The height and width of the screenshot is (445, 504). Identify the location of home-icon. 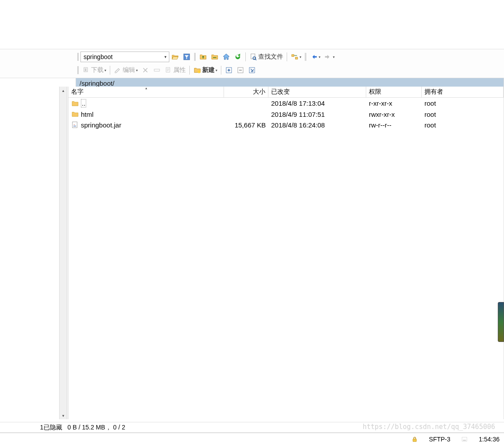
(226, 57).